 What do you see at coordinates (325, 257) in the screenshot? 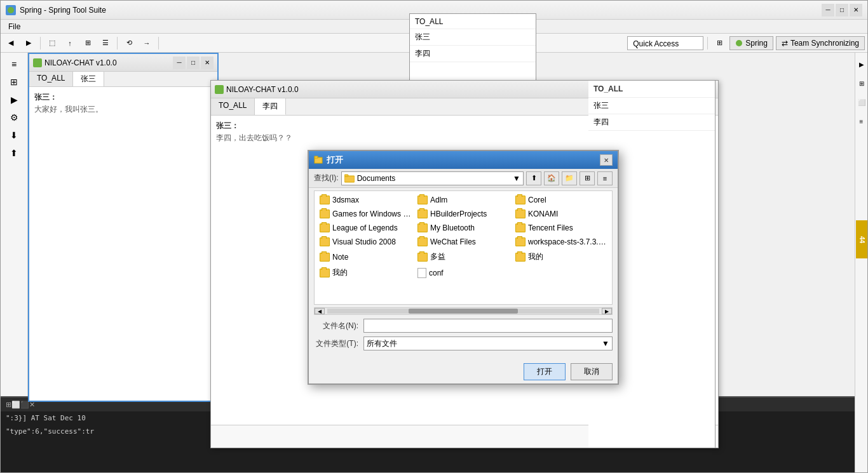
I see `folder-icon-note` at bounding box center [325, 257].